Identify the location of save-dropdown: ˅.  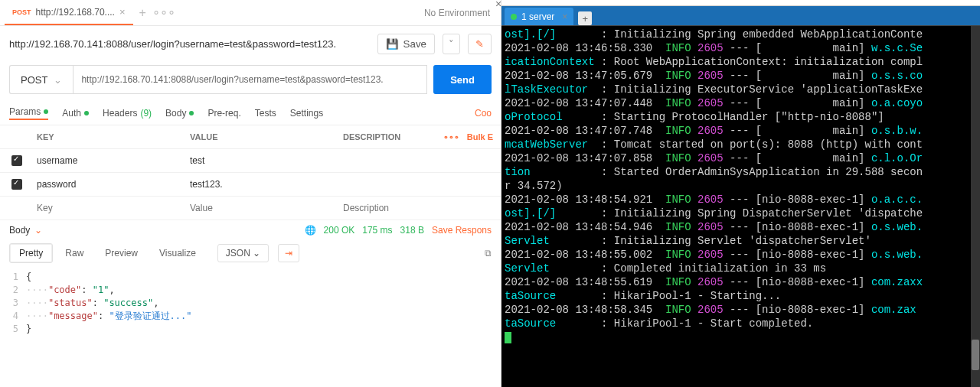
(452, 44).